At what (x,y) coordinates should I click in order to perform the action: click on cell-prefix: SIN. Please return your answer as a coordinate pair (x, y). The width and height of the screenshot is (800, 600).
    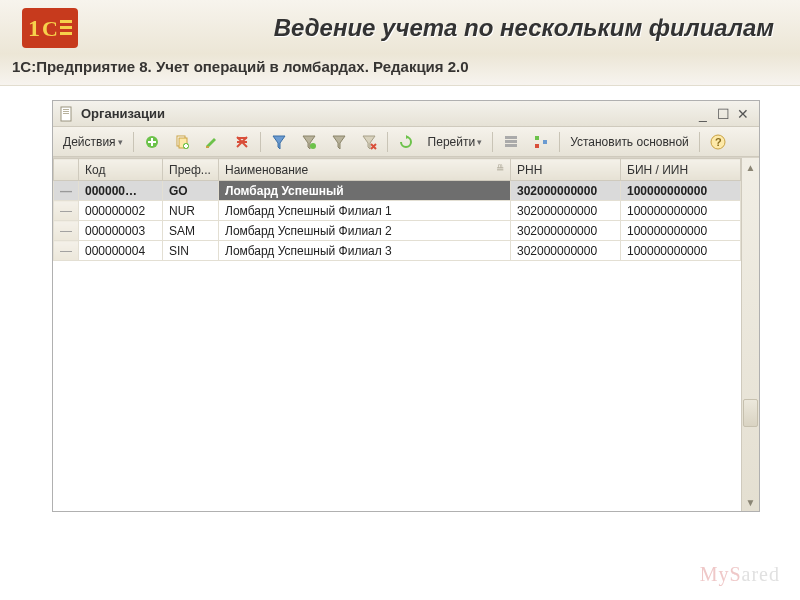
    Looking at the image, I should click on (191, 251).